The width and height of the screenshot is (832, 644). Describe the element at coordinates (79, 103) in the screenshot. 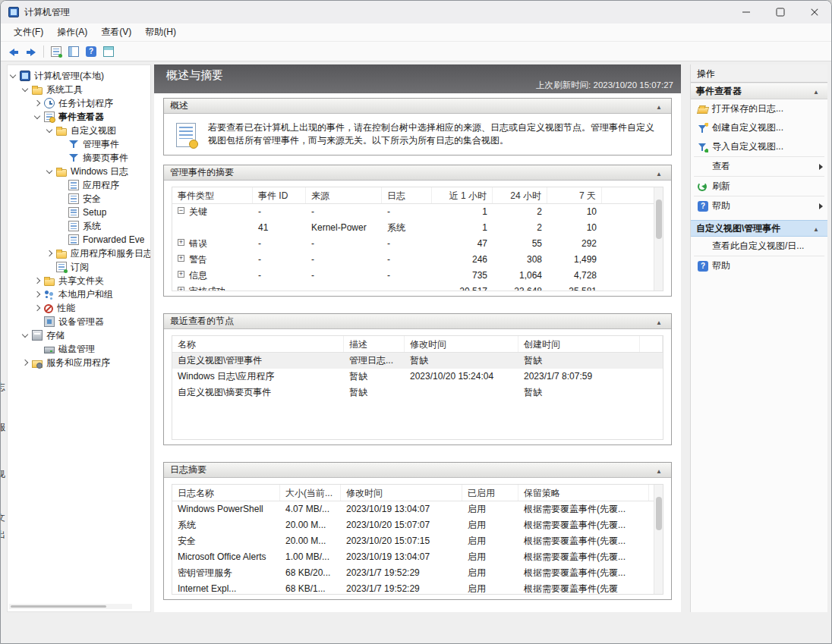

I see `tree-item-task-scheduler: 任务计划程序` at that location.